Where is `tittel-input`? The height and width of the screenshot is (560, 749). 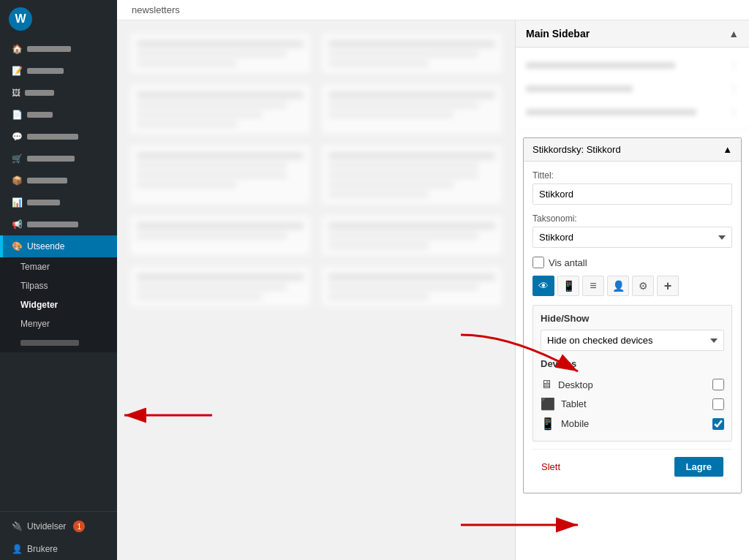
tittel-input is located at coordinates (632, 194).